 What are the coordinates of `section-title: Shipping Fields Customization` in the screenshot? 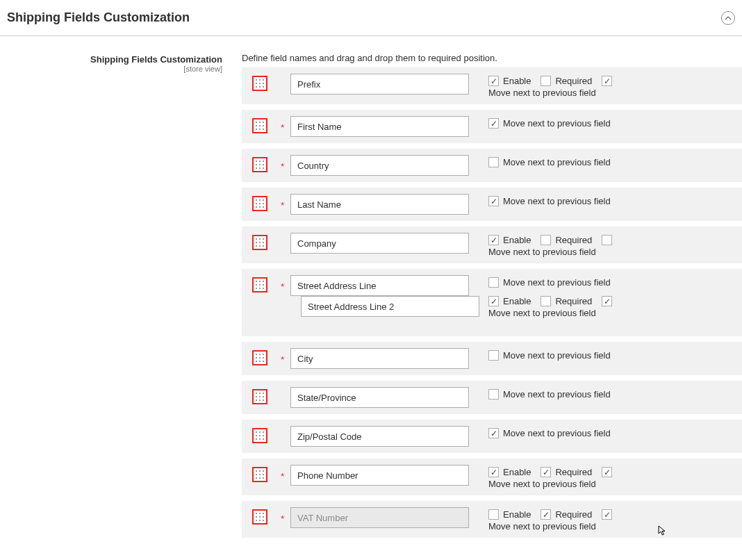 It's located at (99, 18).